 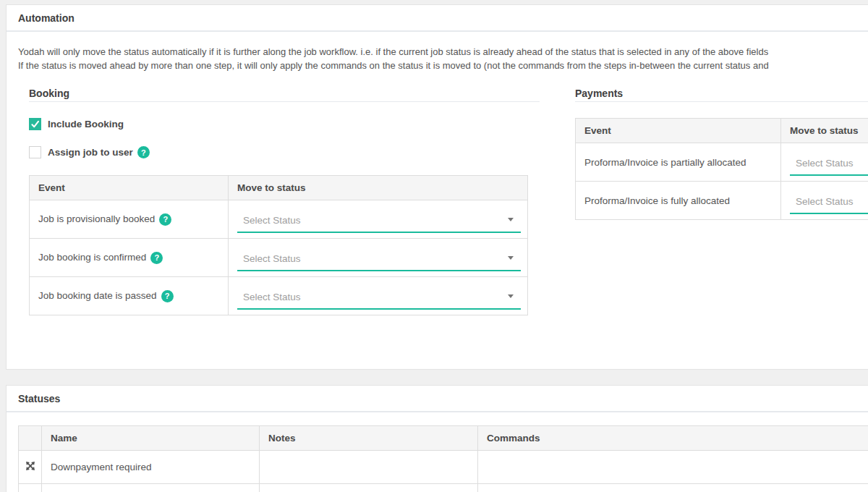 What do you see at coordinates (30, 438) in the screenshot?
I see `drag-column-header` at bounding box center [30, 438].